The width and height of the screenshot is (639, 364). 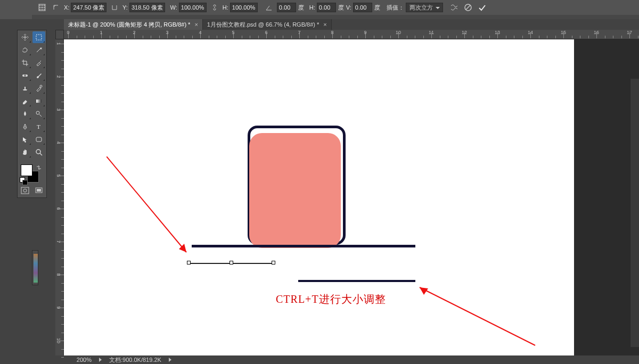 What do you see at coordinates (39, 139) in the screenshot?
I see `shape-tool` at bounding box center [39, 139].